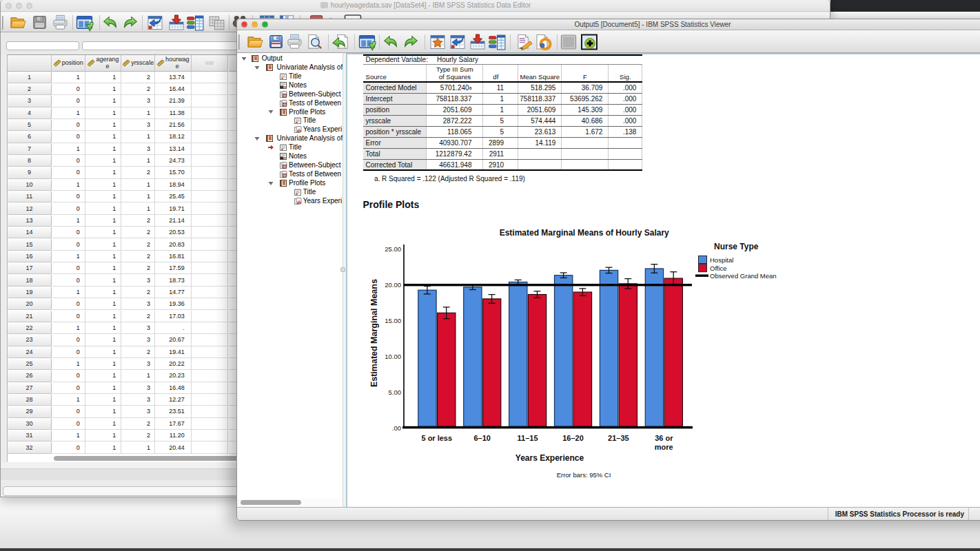  What do you see at coordinates (393, 357) in the screenshot?
I see `svg-text: 10.00` at bounding box center [393, 357].